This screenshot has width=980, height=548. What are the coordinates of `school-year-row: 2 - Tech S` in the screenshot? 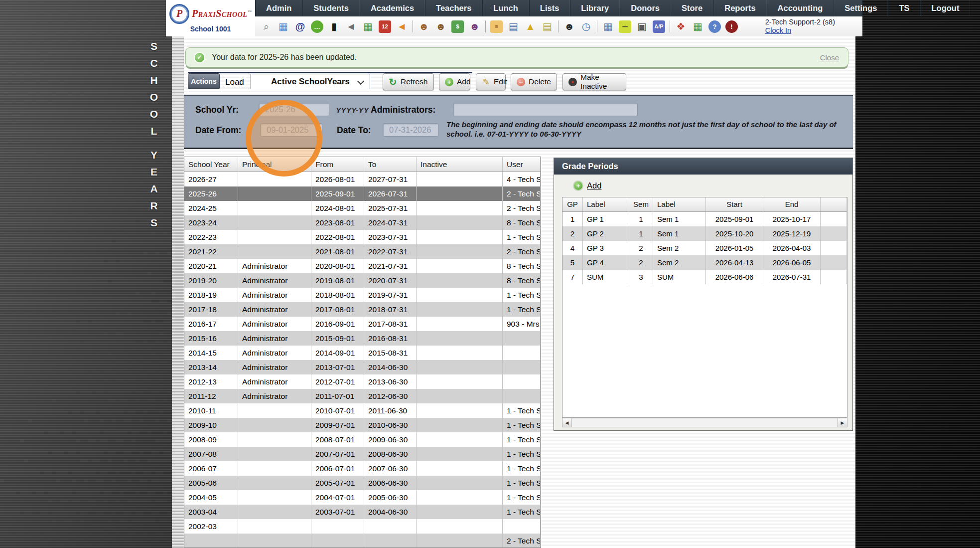 It's located at (363, 541).